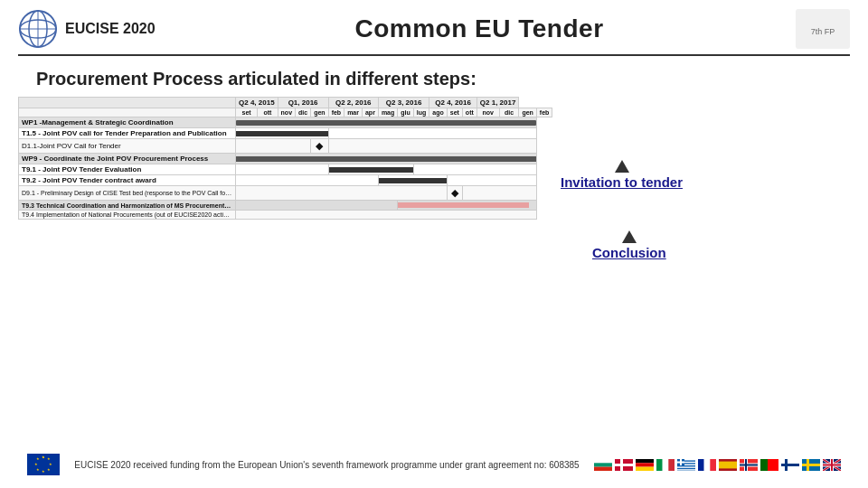 This screenshot has width=868, height=488. I want to click on main-title: Common EU Tender, so click(479, 29).